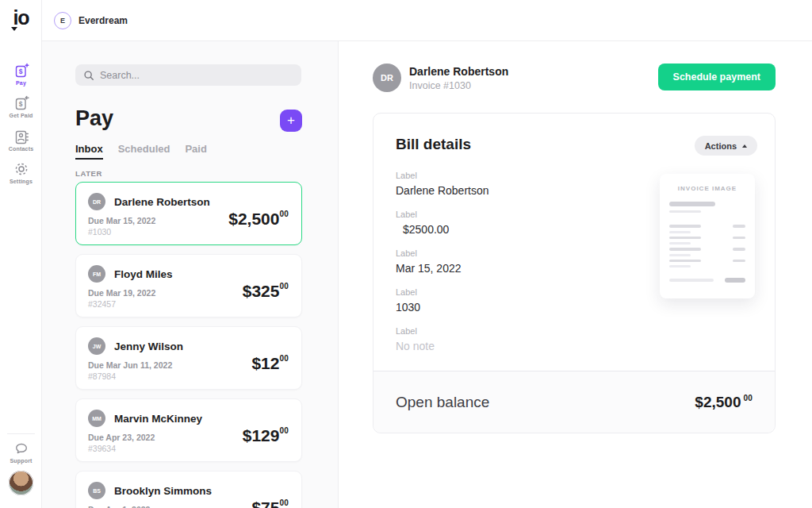  What do you see at coordinates (745, 146) in the screenshot?
I see `caret-up-icon` at bounding box center [745, 146].